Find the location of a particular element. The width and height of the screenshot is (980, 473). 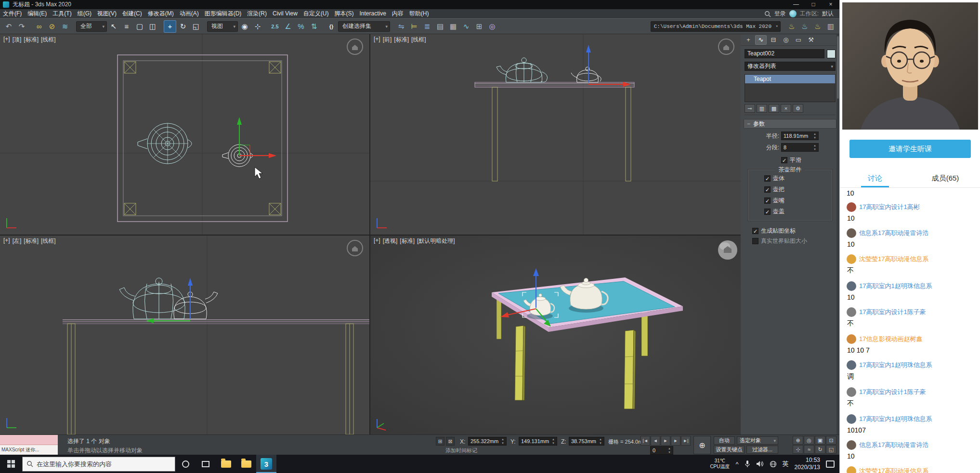

maxscript-mini-listener: MAXScript 迷你... is located at coordinates (29, 445).